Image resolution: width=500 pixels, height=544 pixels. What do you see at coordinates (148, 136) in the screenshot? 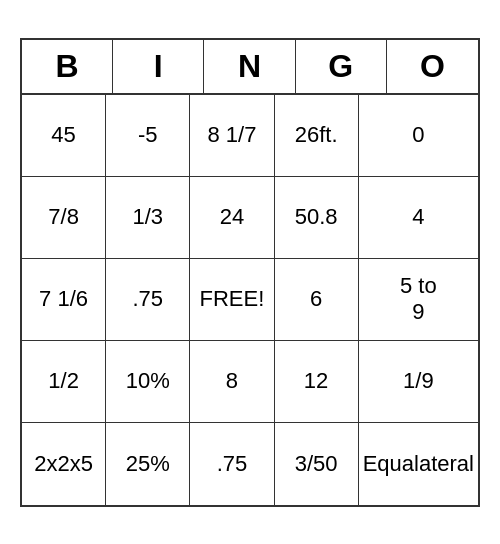
I see `bingo-cell-1: -5` at bounding box center [148, 136].